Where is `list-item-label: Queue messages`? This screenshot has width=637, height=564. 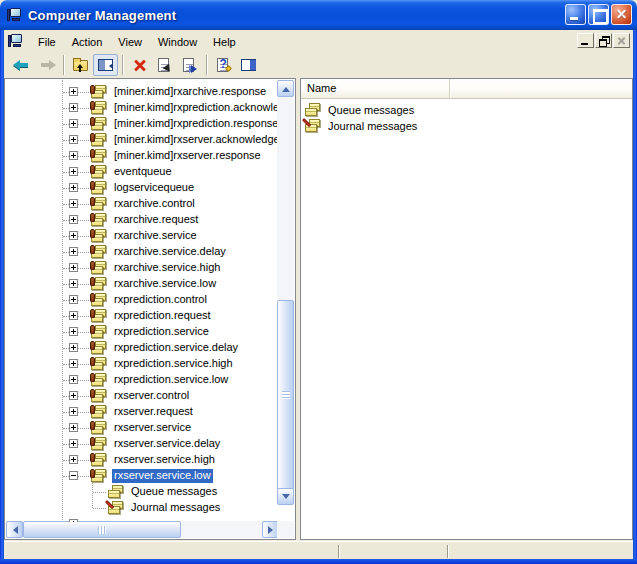
list-item-label: Queue messages is located at coordinates (371, 110).